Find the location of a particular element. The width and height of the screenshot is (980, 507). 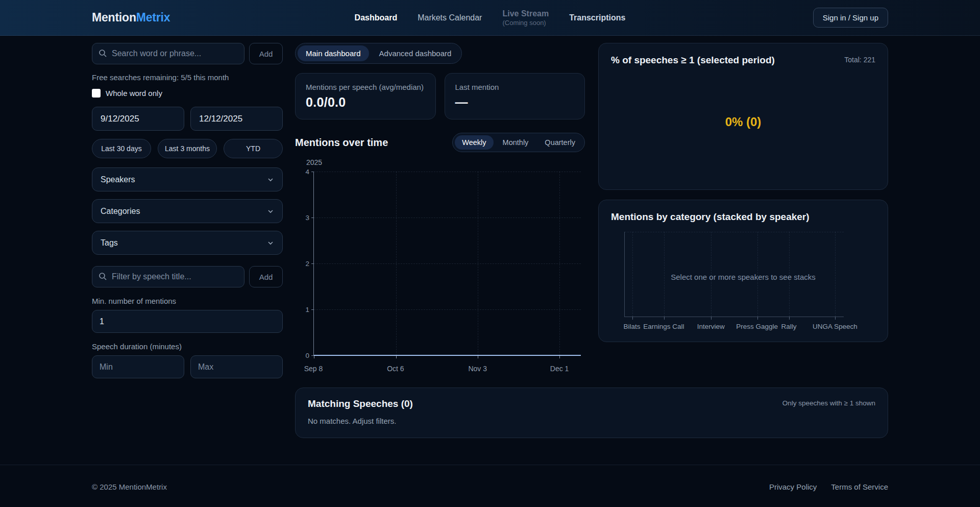

brand-primary: Mention is located at coordinates (114, 17).